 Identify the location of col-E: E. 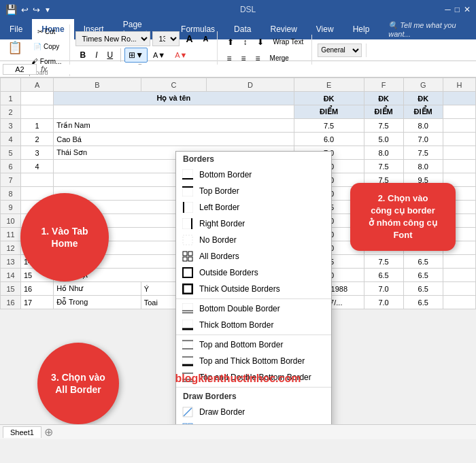
(329, 85).